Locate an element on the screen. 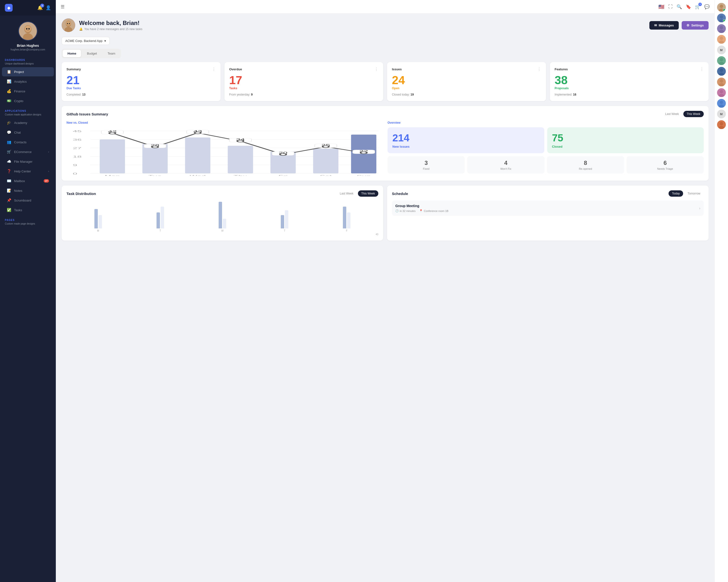 The width and height of the screenshot is (728, 582). sidebar-item-ecommerce: 🛒 ECommerce › is located at coordinates (28, 152).